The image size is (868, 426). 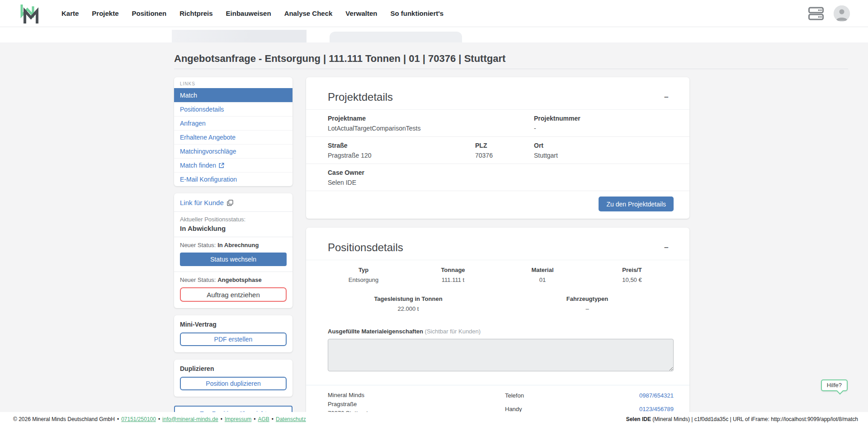 What do you see at coordinates (431, 173) in the screenshot?
I see `field-label: Case Owner` at bounding box center [431, 173].